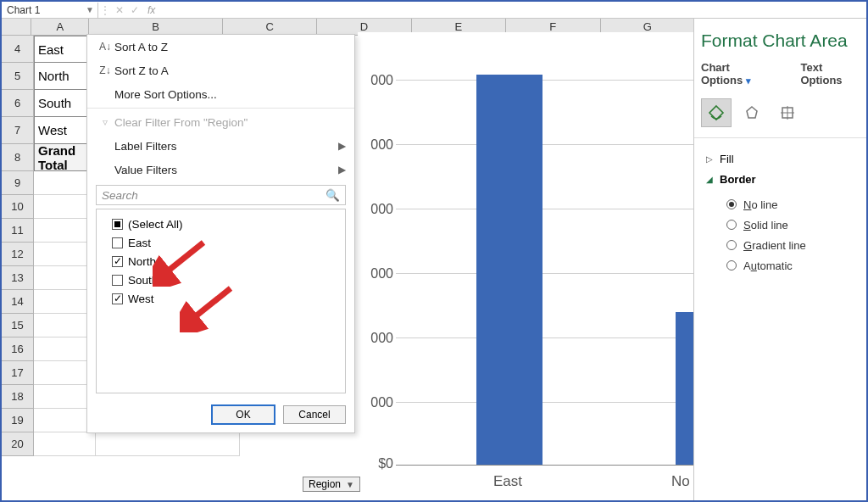 The image size is (868, 502). Describe the element at coordinates (342, 146) in the screenshot. I see `submenu-arrow-icon: ▶` at that location.